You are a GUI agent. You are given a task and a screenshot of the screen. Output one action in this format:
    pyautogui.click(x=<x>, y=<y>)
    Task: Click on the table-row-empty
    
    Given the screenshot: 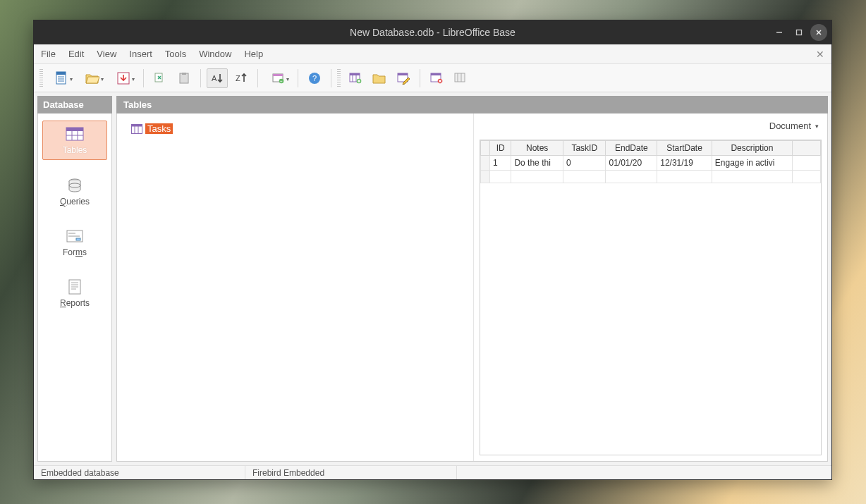 What is the action you would take?
    pyautogui.click(x=651, y=177)
    